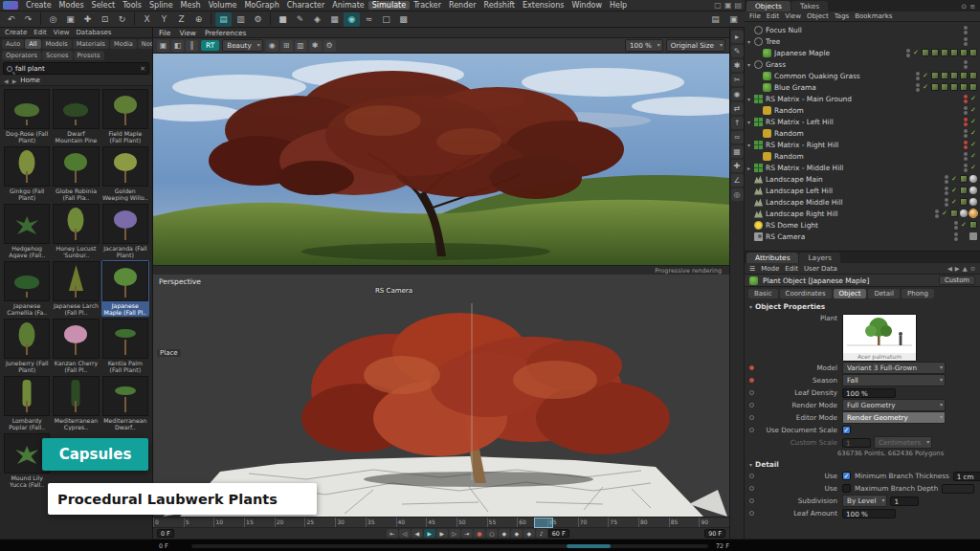 The height and width of the screenshot is (551, 980). I want to click on camera-object-label: RS Camera, so click(394, 291).